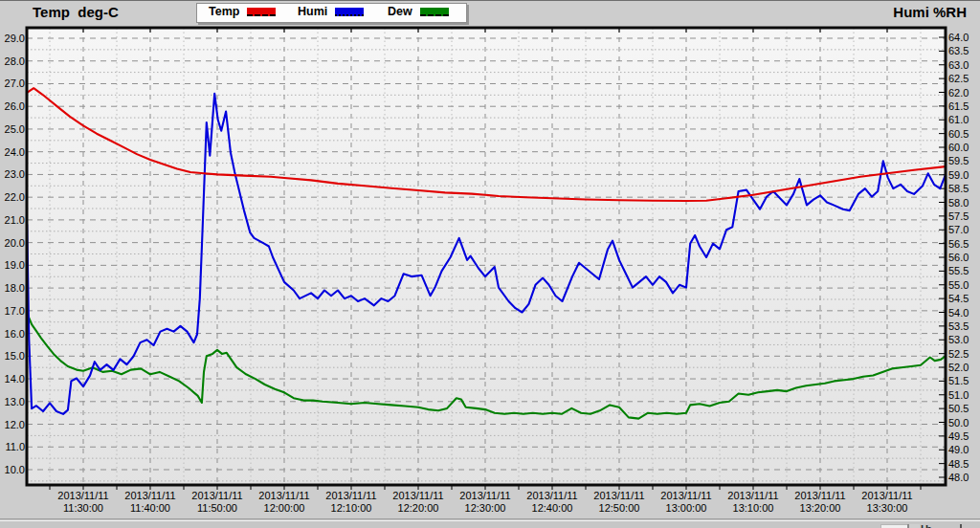 Image resolution: width=980 pixels, height=528 pixels. Describe the element at coordinates (964, 65) in the screenshot. I see `right-tick-label: 63.0` at that location.